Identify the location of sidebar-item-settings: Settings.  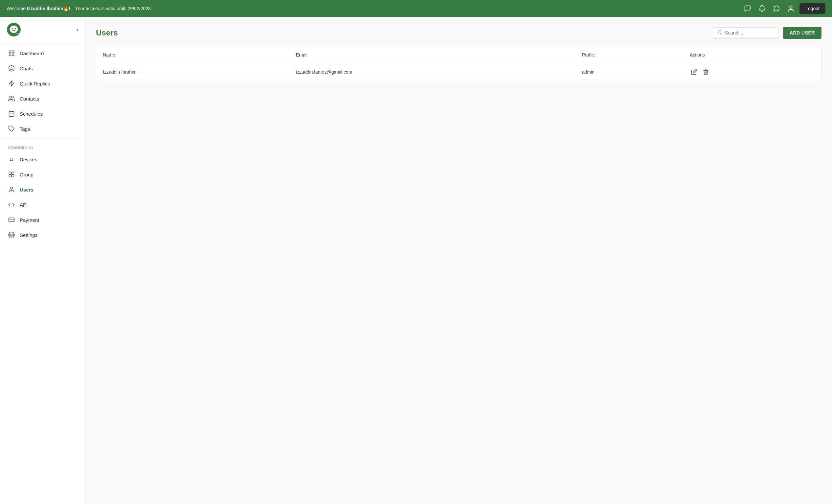
(43, 235).